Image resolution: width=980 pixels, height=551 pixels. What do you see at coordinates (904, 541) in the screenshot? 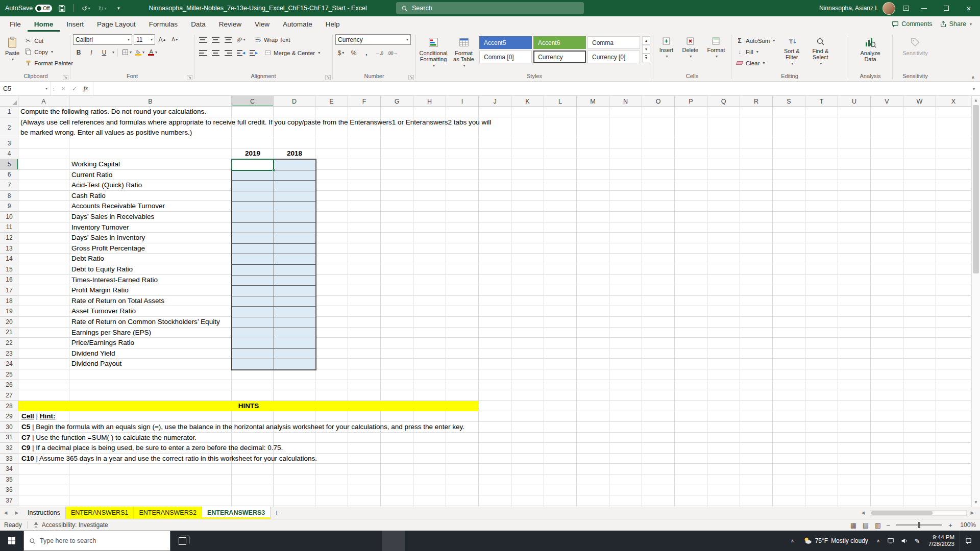
I see `volume-icon` at bounding box center [904, 541].